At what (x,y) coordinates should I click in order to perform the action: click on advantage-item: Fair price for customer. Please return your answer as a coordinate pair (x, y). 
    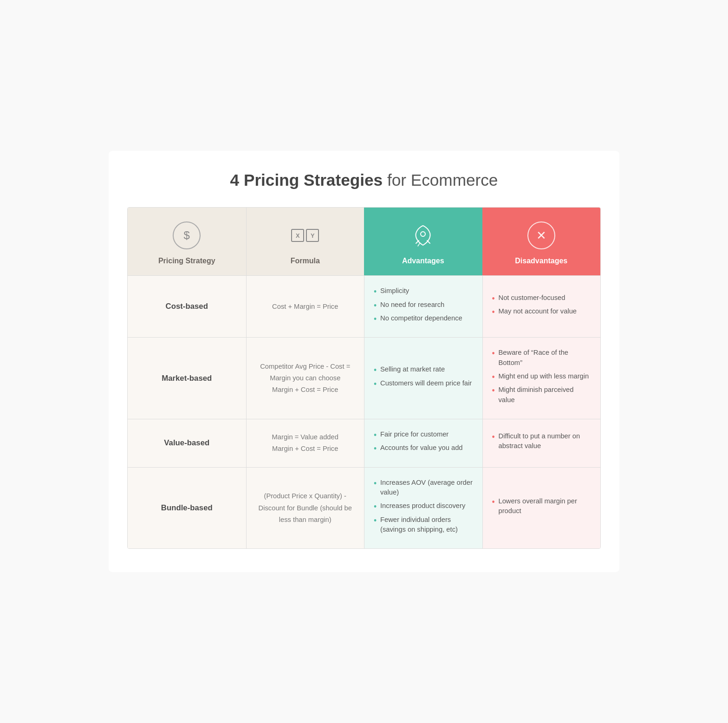
    Looking at the image, I should click on (423, 435).